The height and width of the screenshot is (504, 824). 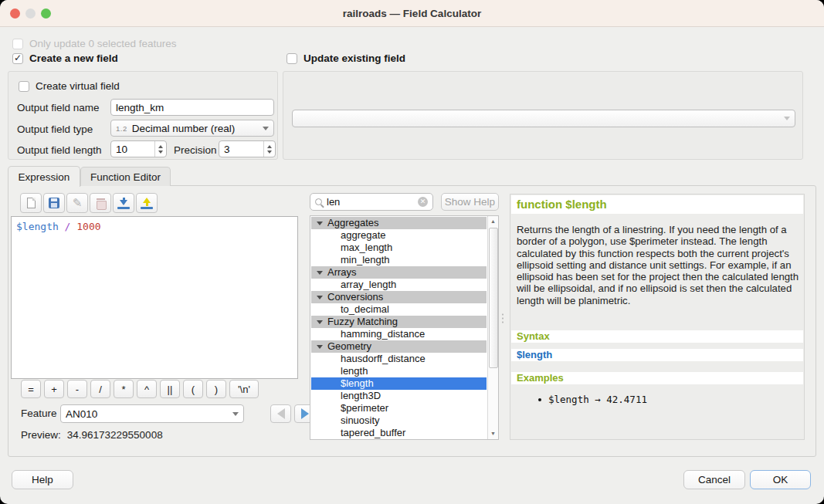 I want to click on previous-feature-button, so click(x=281, y=414).